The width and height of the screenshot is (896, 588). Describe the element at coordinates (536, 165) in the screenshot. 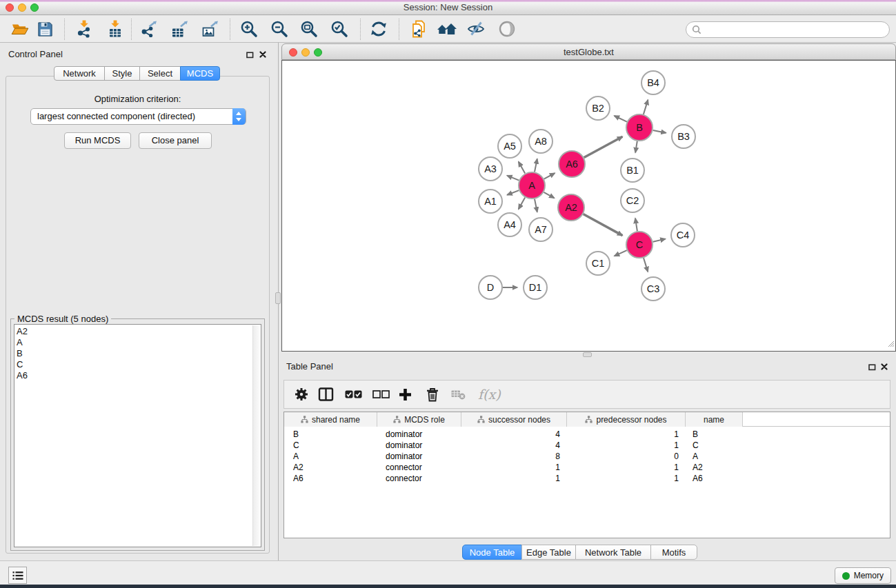

I see `edge-A-A8` at that location.